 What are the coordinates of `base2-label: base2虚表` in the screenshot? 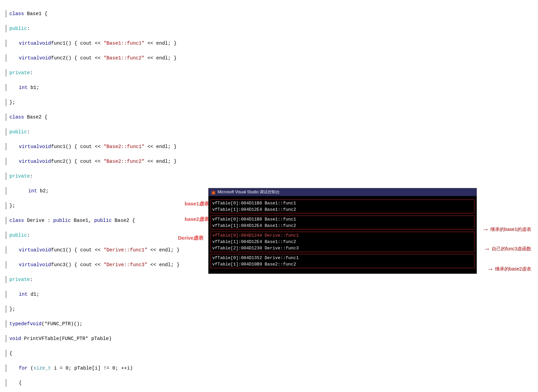 It's located at (197, 219).